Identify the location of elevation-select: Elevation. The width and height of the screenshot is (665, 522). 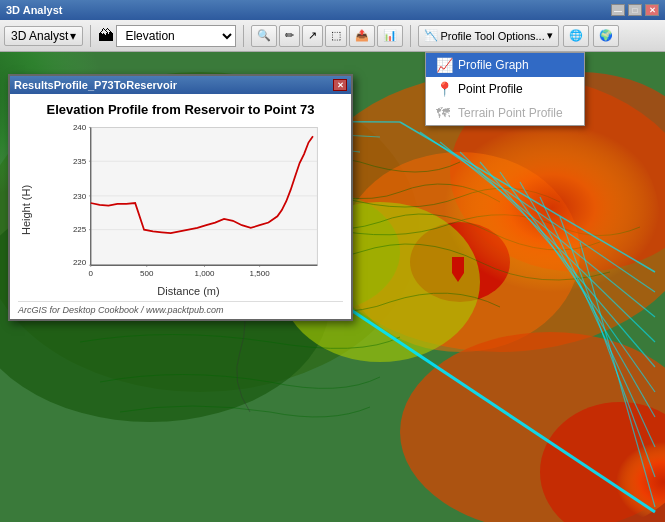
(176, 36).